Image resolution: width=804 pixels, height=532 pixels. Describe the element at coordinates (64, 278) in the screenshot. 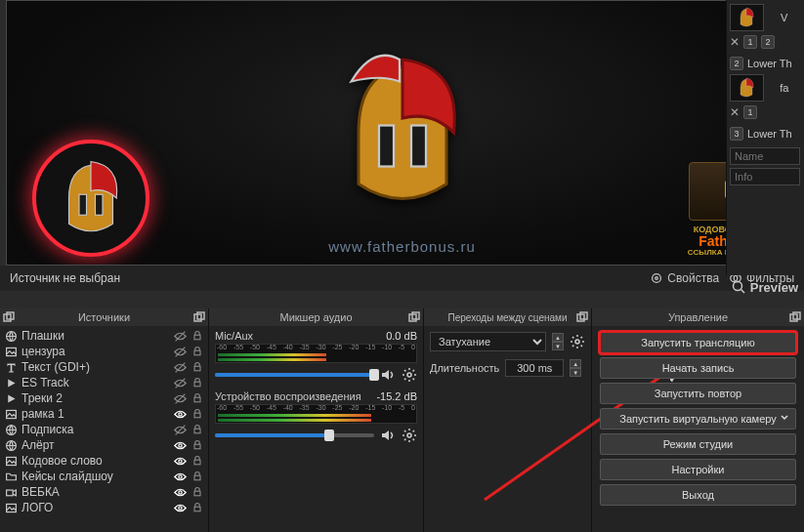

I see `no-source-selected-label: Источник не выбран` at that location.